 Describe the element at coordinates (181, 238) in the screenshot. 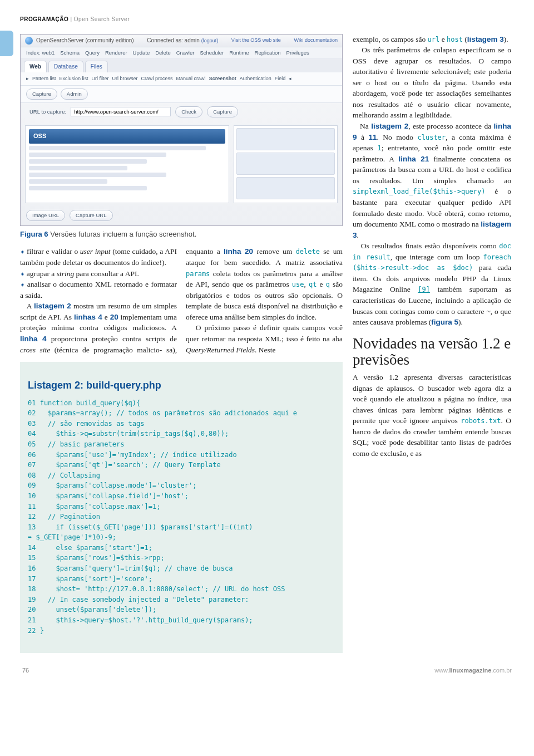

I see `figure-caption: Figura 6 Versões futuras incluem a funçã…` at that location.